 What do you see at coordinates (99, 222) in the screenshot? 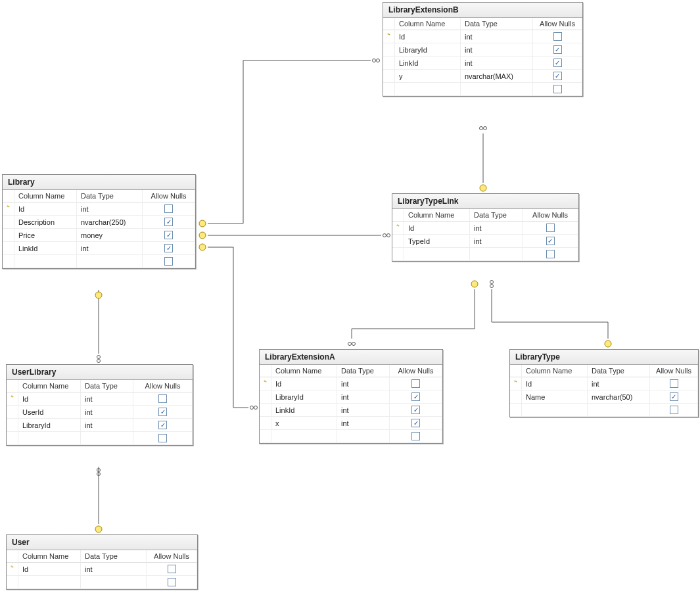
I see `table-library: LibraryColumn NameData TypeAllow NullsId…` at bounding box center [99, 222].